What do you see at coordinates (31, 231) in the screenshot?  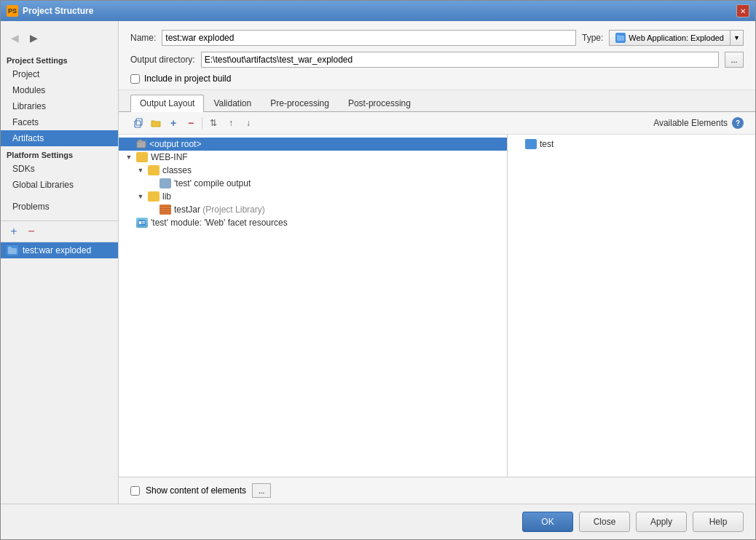 I see `remove-artifact-button: −` at bounding box center [31, 231].